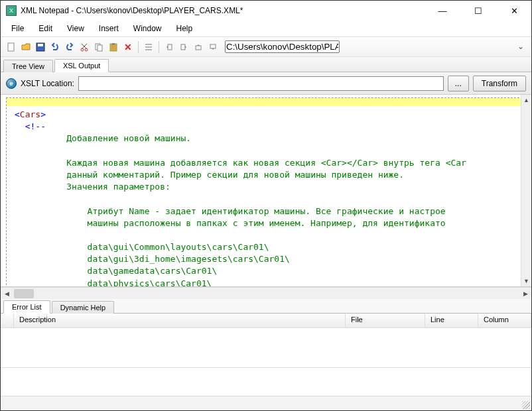  What do you see at coordinates (226, 11) in the screenshot?
I see `window-title: XML Notepad - C:\Users\konov\Desktop\PLA…` at bounding box center [226, 11].